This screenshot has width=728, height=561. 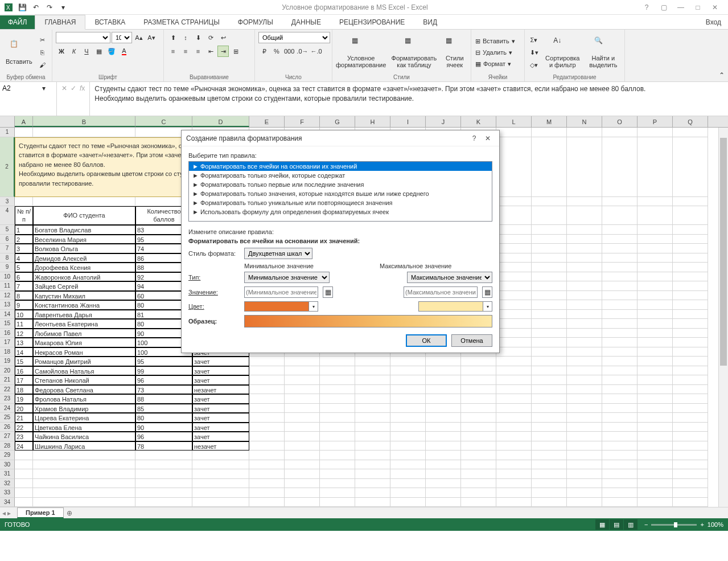 What do you see at coordinates (534, 52) in the screenshot?
I see `fill-icon: ⬇▾` at bounding box center [534, 52].